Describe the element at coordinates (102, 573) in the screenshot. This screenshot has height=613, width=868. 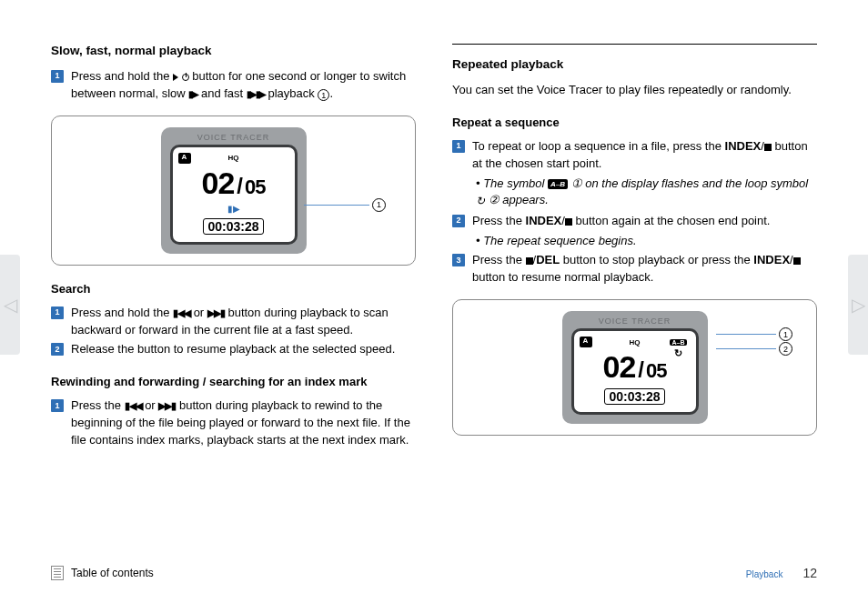
I see `toc-link: Table of contents` at that location.